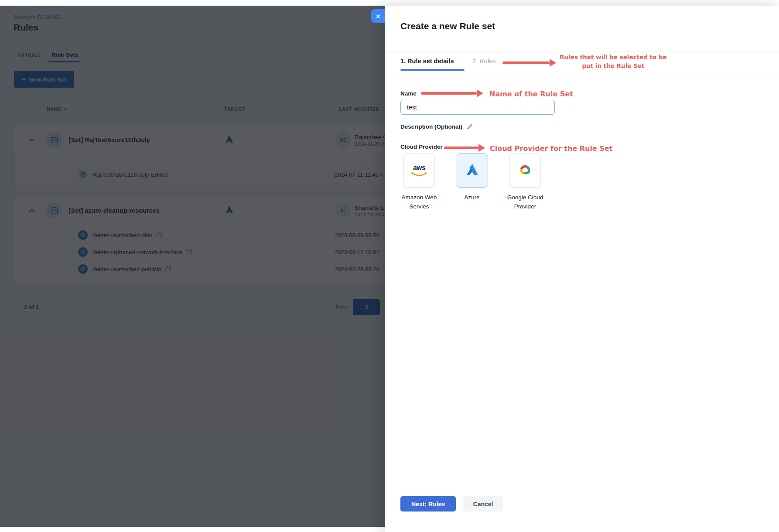 The image size is (779, 532). I want to click on provider-label-azure: Azure, so click(472, 198).